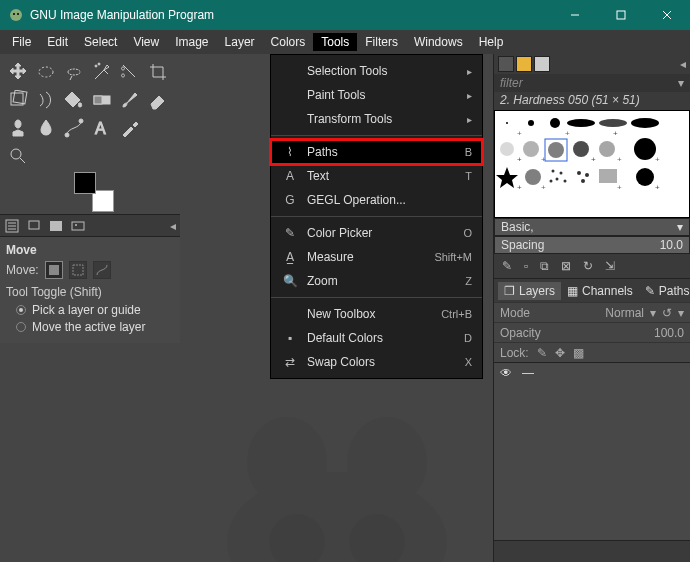 The image size is (690, 562). Describe the element at coordinates (386, 176) in the screenshot. I see `menu-item-label: Text` at that location.